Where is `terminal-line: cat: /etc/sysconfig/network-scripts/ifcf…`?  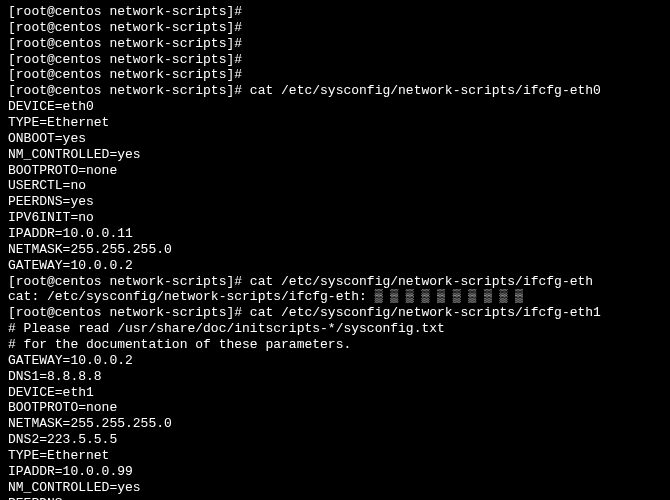
terminal-line: cat: /etc/sysconfig/network-scripts/ifcf… is located at coordinates (335, 297).